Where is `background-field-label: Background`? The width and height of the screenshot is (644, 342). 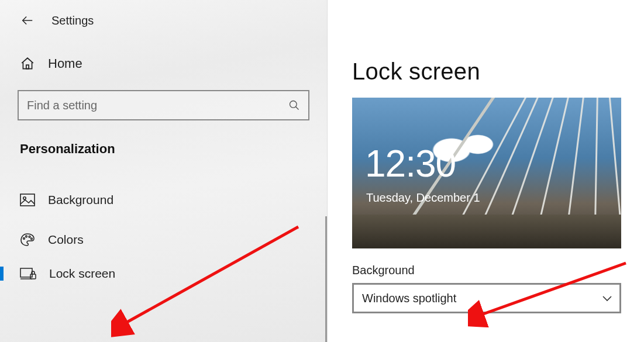
background-field-label: Background is located at coordinates (488, 270).